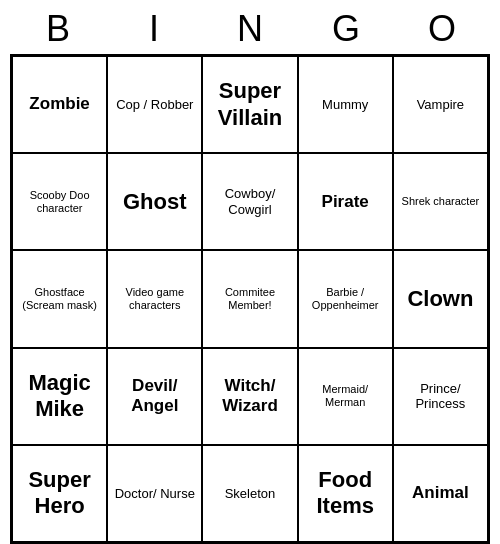 The width and height of the screenshot is (500, 544). I want to click on cell-14: Clown, so click(440, 298).